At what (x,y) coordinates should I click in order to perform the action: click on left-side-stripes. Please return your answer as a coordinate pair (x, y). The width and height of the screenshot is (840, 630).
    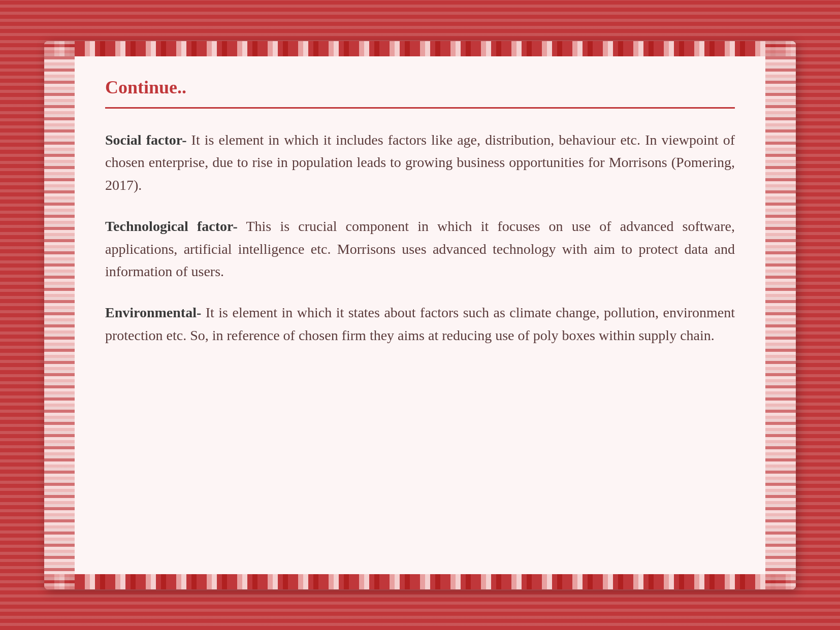
    Looking at the image, I should click on (59, 315).